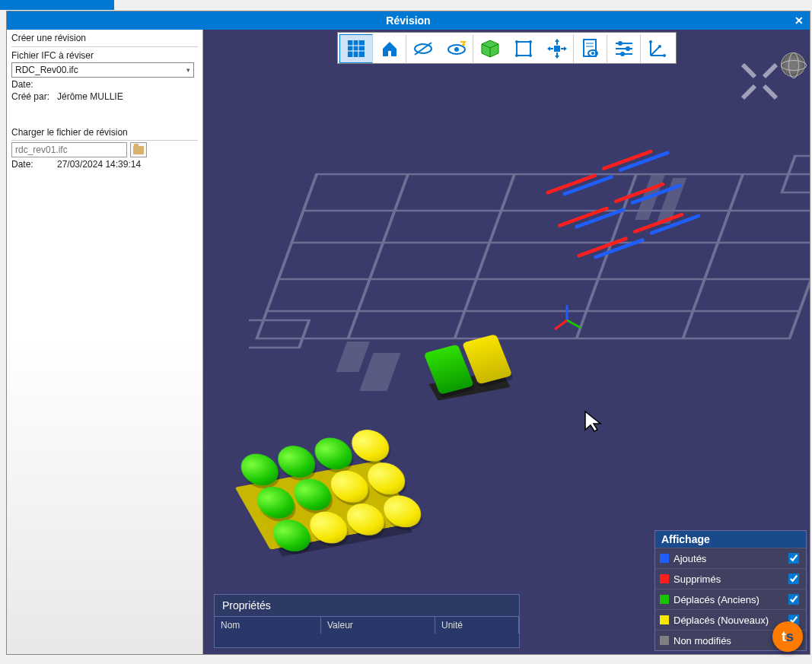 The width and height of the screenshot is (812, 664). Describe the element at coordinates (128, 84) in the screenshot. I see `date-value` at that location.